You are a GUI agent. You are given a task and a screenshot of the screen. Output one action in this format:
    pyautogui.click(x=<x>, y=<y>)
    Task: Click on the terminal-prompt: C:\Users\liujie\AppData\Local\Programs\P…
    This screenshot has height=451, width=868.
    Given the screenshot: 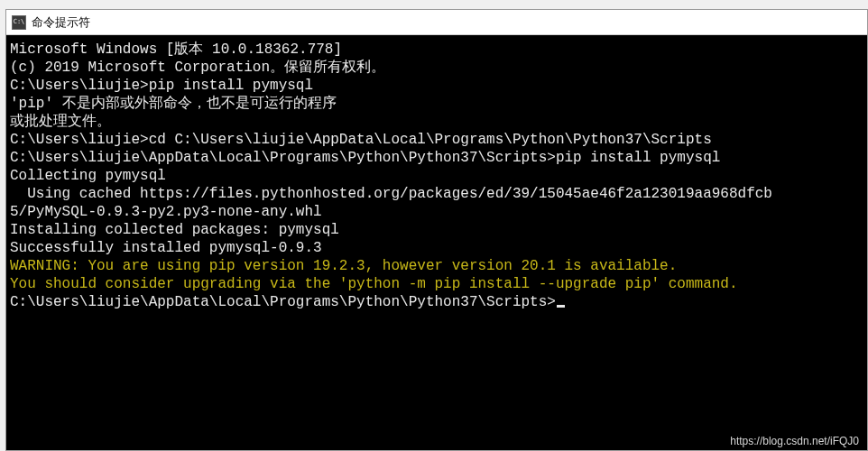 What is the action you would take?
    pyautogui.click(x=437, y=302)
    